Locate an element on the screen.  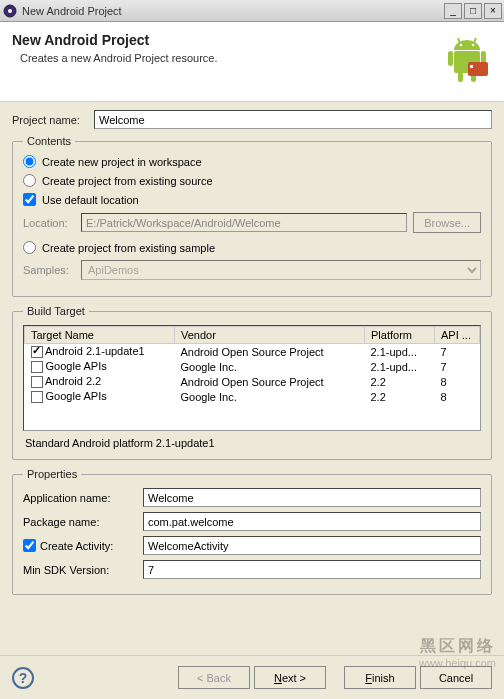
maximize-button: □ is located at coordinates (473, 11).